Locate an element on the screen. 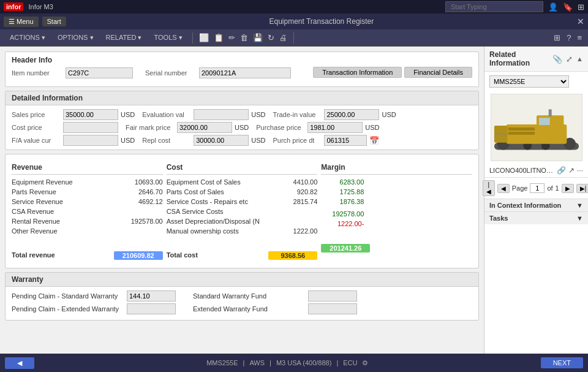 This screenshot has width=588, height=372. revenue-total-value: 210609.82 is located at coordinates (138, 256).